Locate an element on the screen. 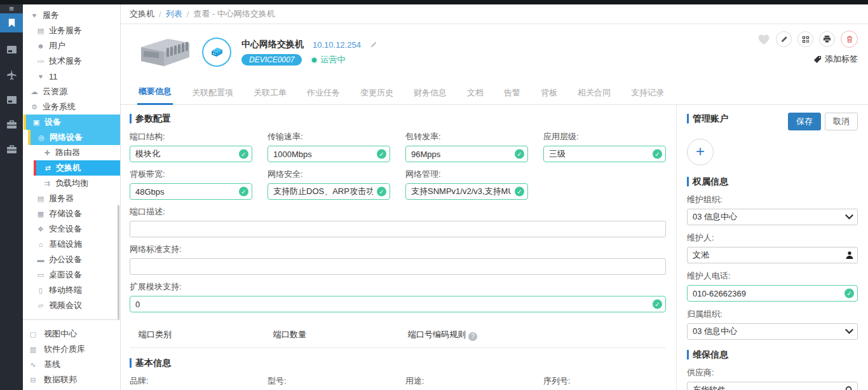  sidebar-item-switches: ⇄交换机 is located at coordinates (77, 168).